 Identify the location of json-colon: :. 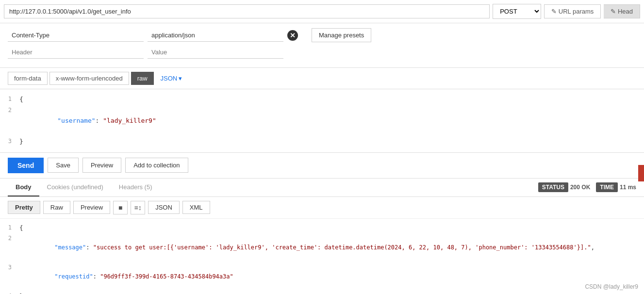
(99, 120).